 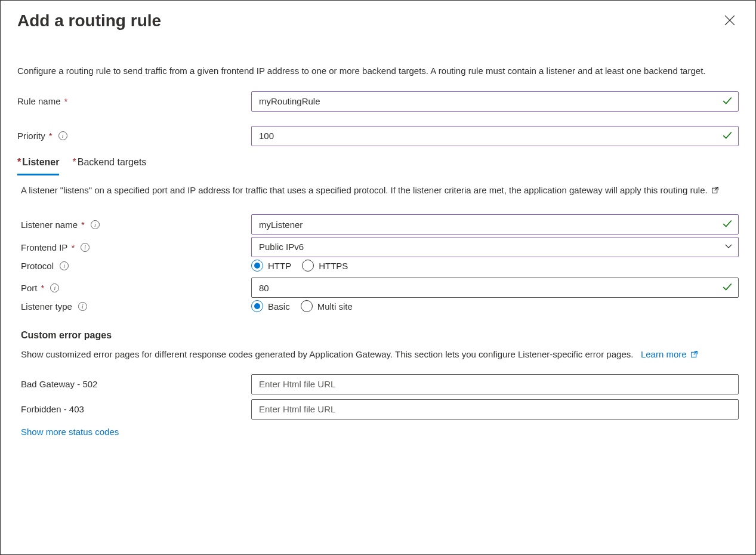 What do you see at coordinates (134, 101) in the screenshot?
I see `rule-name-label: Rule name *` at bounding box center [134, 101].